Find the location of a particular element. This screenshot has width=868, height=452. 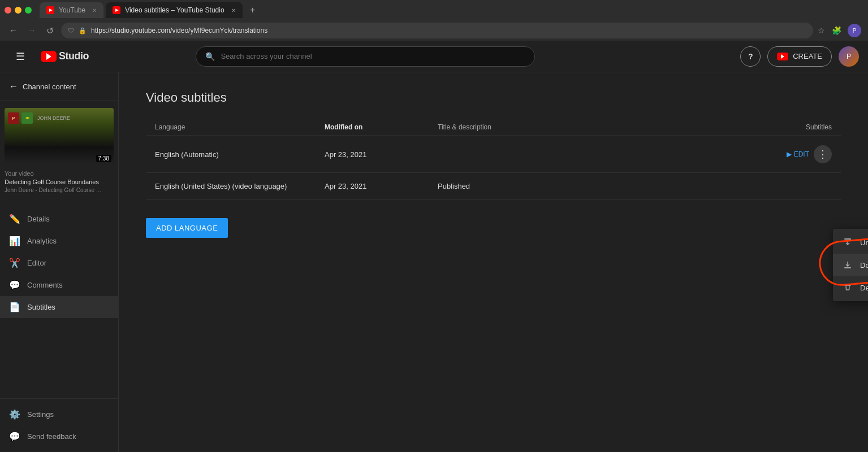

download-label: Download is located at coordinates (864, 266).